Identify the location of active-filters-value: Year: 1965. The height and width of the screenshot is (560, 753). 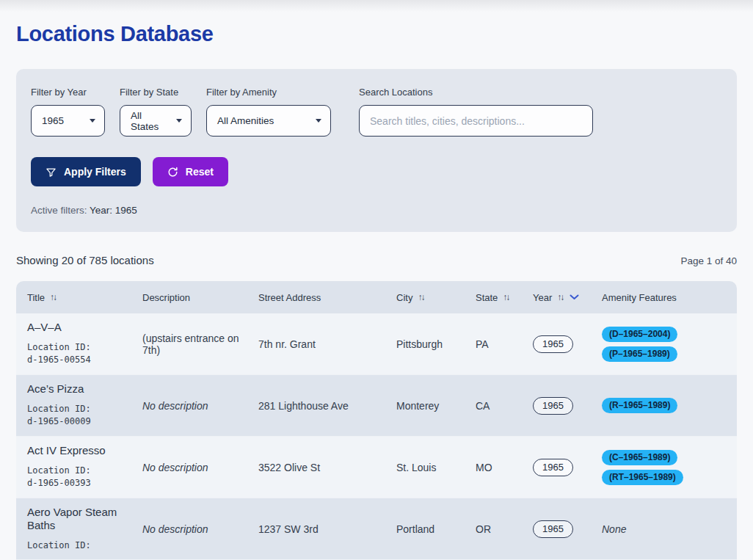
(113, 210).